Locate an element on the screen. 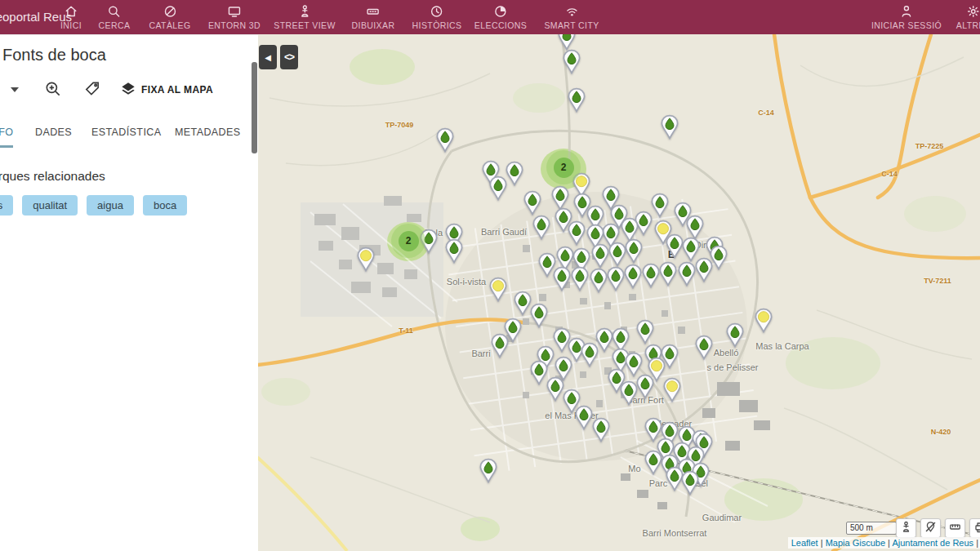 Image resolution: width=980 pixels, height=551 pixels. layers-icon is located at coordinates (128, 89).